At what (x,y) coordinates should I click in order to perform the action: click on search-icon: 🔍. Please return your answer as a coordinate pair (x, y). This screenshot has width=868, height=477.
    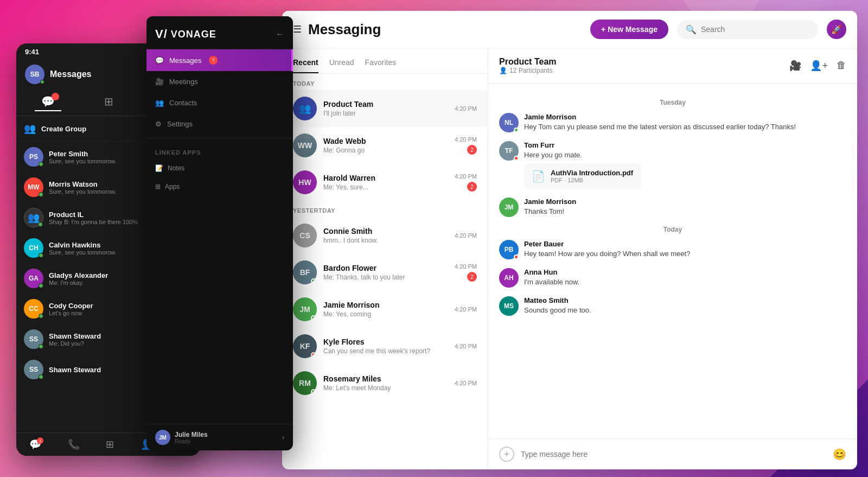
    Looking at the image, I should click on (691, 29).